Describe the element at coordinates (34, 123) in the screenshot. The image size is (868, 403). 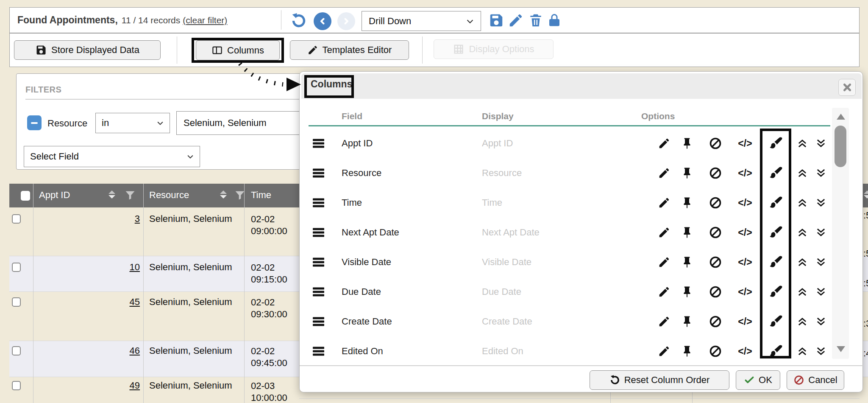
I see `remove-filter-button` at that location.